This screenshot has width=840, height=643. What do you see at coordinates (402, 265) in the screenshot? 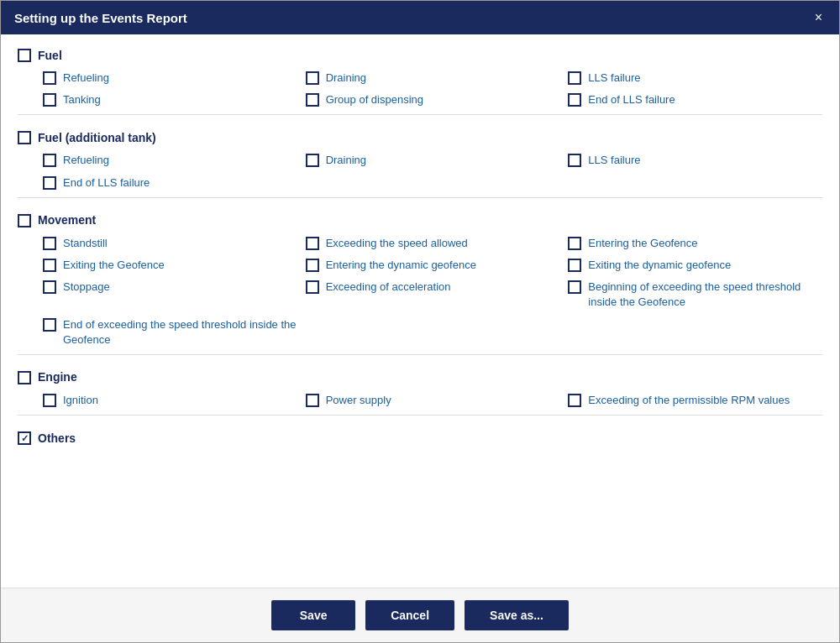
I see `label-entering-dynamic: Entering the dynamic geofence` at bounding box center [402, 265].